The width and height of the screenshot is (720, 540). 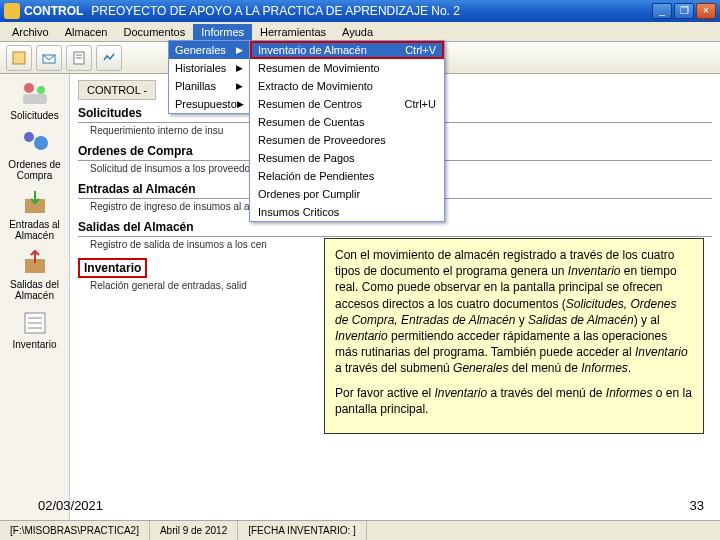 What do you see at coordinates (347, 194) in the screenshot?
I see `submenu-item-ordenes-cumplir: Ordenes por Cumplir` at bounding box center [347, 194].